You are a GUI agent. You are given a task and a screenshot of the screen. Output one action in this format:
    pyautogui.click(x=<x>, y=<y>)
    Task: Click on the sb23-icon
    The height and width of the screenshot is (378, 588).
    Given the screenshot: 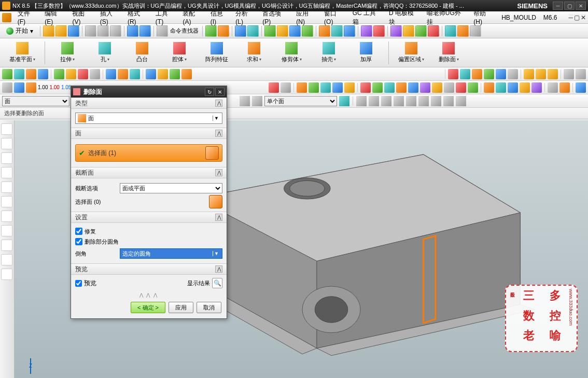 What is the action you would take?
    pyautogui.click(x=513, y=88)
    